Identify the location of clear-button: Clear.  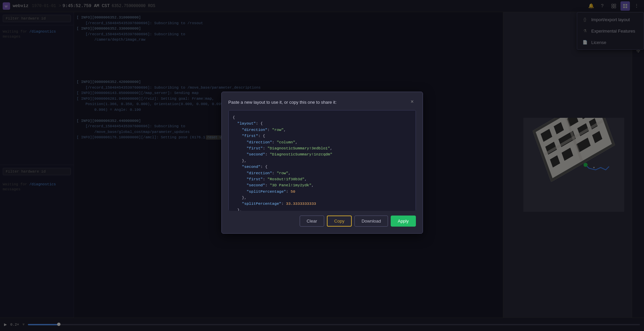
(312, 221).